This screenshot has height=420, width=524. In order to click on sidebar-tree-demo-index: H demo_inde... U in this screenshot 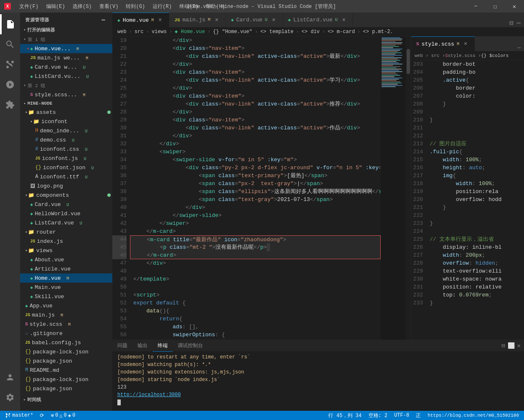, I will do `click(66, 131)`.